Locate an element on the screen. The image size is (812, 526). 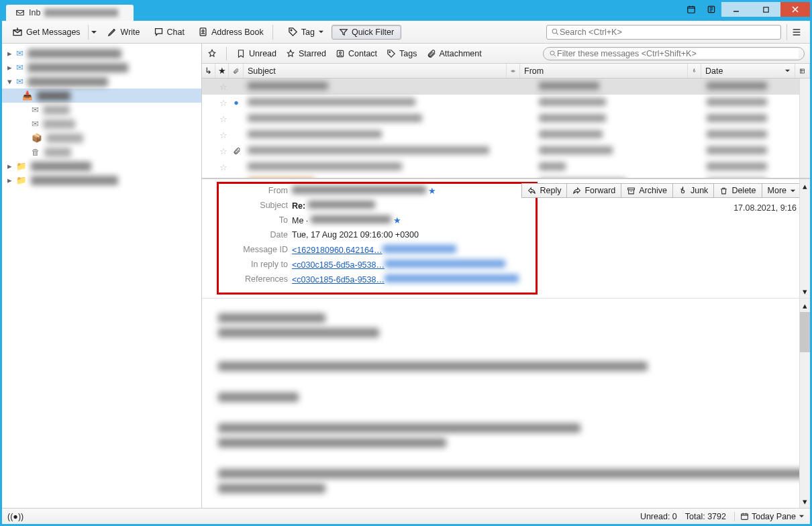
pin-icon is located at coordinates (212, 54).